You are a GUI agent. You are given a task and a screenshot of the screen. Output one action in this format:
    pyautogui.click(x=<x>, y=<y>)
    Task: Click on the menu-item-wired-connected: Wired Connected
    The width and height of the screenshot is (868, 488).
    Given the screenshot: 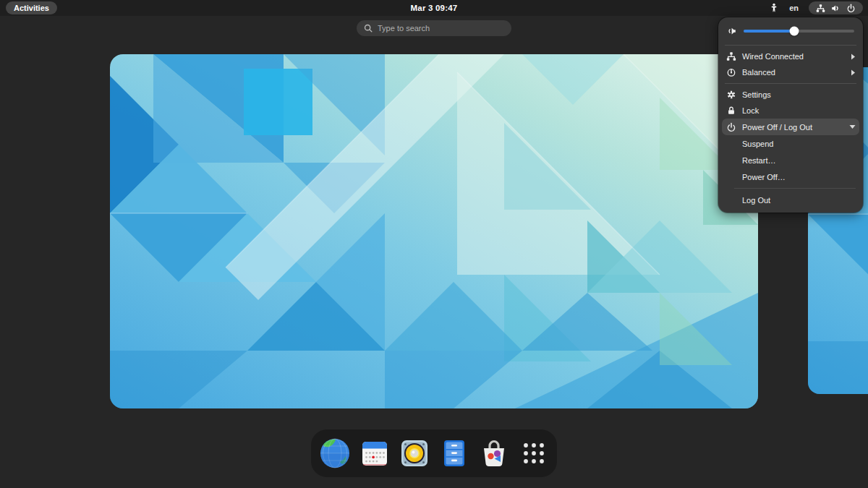 What is the action you would take?
    pyautogui.click(x=791, y=56)
    